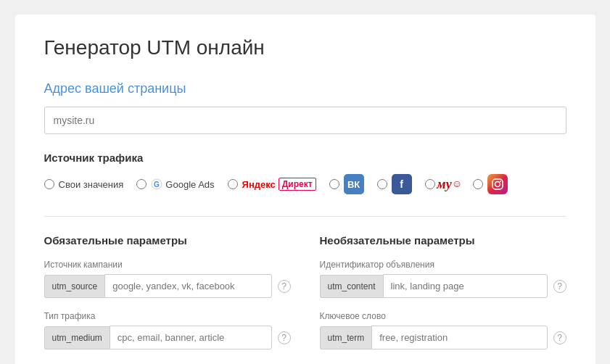 Image resolution: width=610 pixels, height=364 pixels. I want to click on radio-google-label: G Google Ads, so click(183, 184).